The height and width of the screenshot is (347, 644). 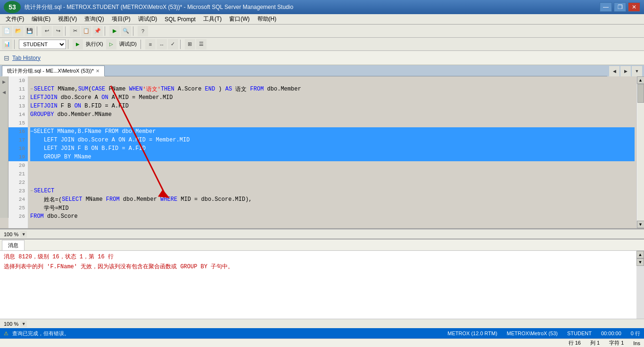 What do you see at coordinates (322, 333) in the screenshot?
I see `status-bar: ⚠ 查询已完成，但有错误。 METROX (12.0 RTM) METROX\M…` at bounding box center [322, 333].